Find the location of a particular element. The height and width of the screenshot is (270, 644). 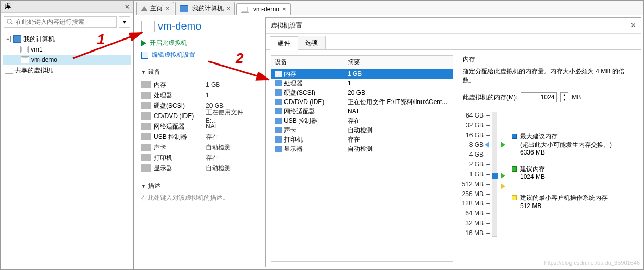

hardware-row: CD/DVD (IDE)正在使用文件 E:\IT资料\linux\Cent... is located at coordinates (362, 102).